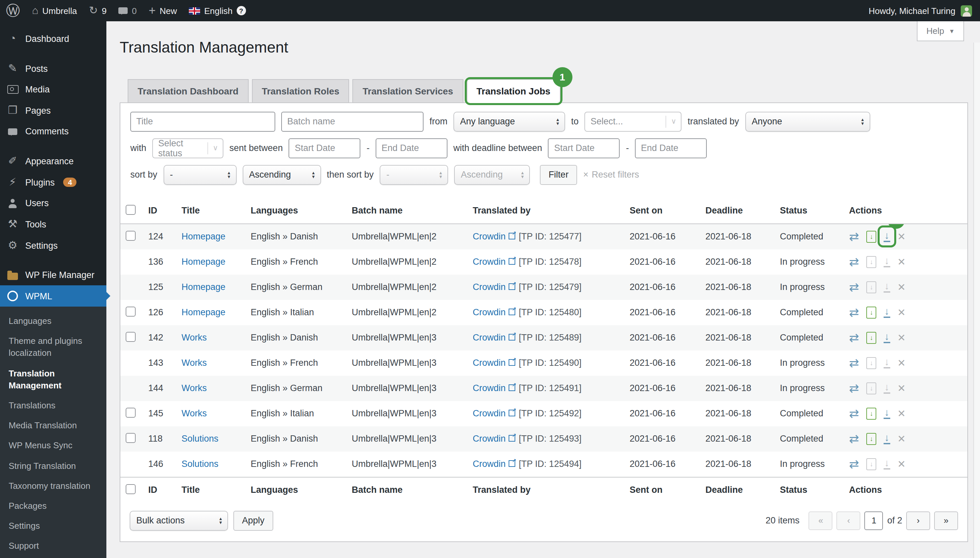 The image size is (980, 558). What do you see at coordinates (53, 446) in the screenshot?
I see `submenu-item-wp-menus-sync: WP Menus Sync` at bounding box center [53, 446].